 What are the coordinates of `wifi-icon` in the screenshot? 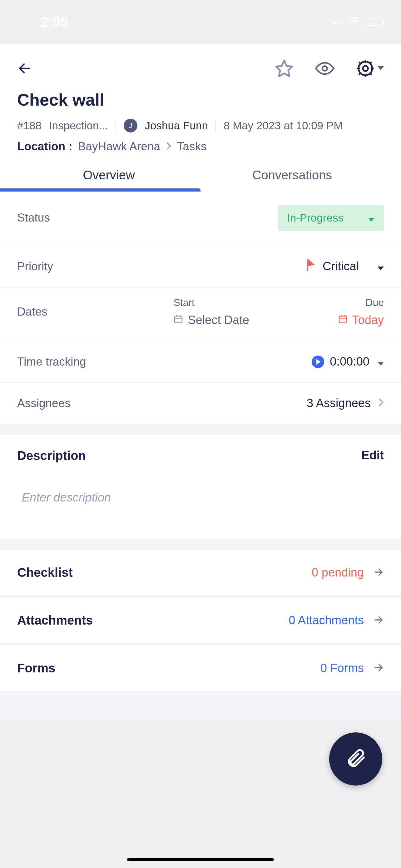 It's located at (355, 22).